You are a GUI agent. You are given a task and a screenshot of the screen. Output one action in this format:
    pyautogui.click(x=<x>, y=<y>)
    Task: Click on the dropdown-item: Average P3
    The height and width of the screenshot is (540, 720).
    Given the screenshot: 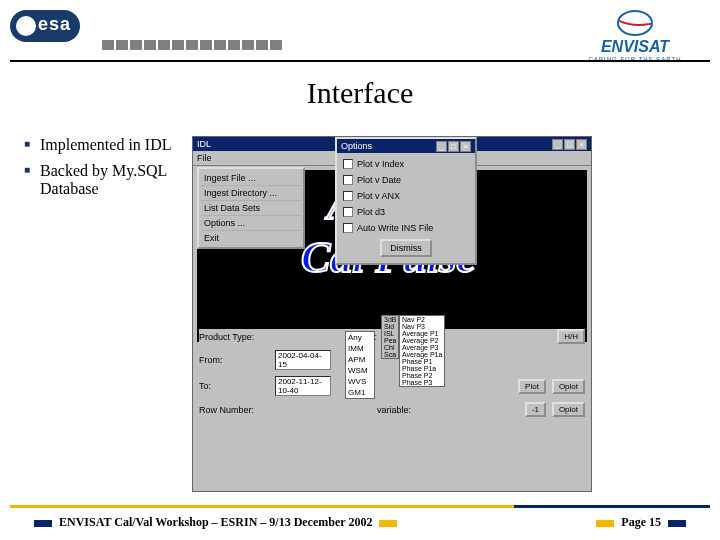 What is the action you would take?
    pyautogui.click(x=422, y=348)
    